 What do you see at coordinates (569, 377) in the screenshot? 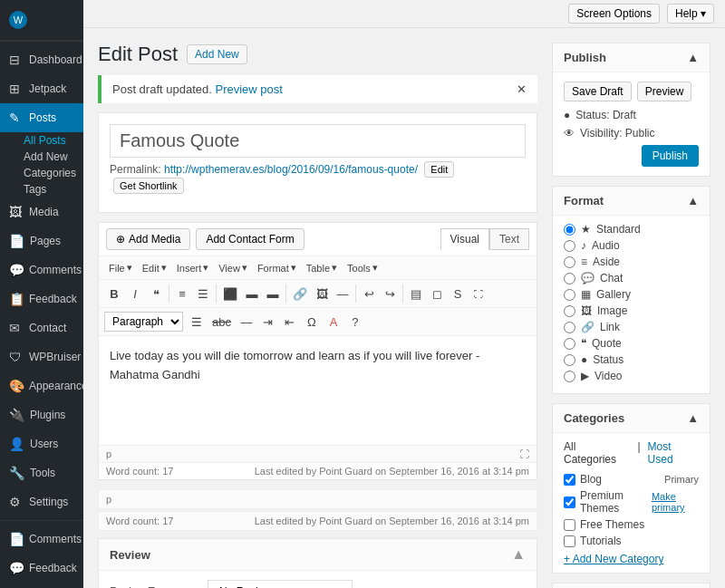
I see `format-video-radio` at bounding box center [569, 377].